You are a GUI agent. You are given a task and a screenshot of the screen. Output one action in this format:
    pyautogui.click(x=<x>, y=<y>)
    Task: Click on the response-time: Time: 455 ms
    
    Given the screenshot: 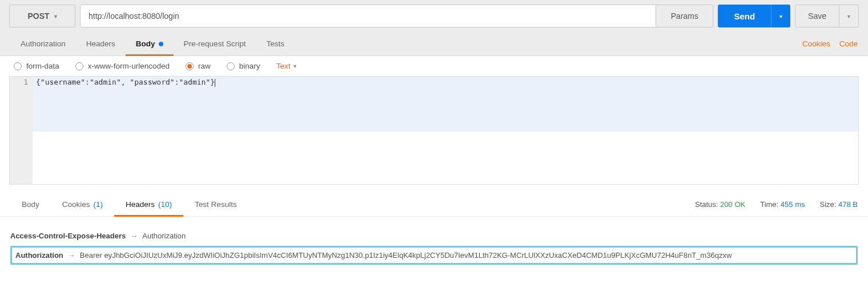 What is the action you would take?
    pyautogui.click(x=782, y=205)
    